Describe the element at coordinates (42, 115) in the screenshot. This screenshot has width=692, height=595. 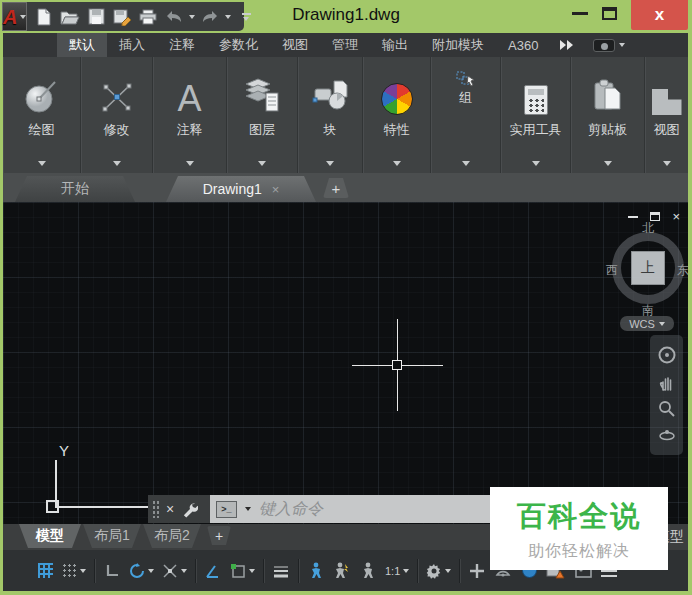
I see `panel-draw: 绘图` at that location.